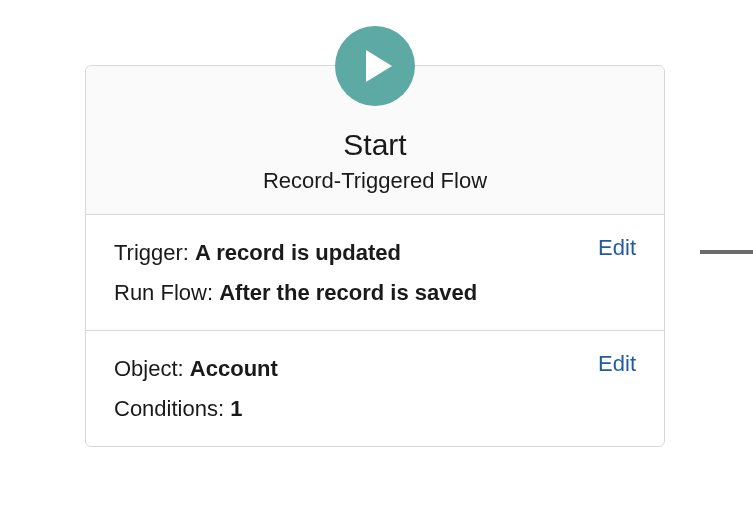 This screenshot has height=524, width=753. What do you see at coordinates (375, 409) in the screenshot?
I see `conditions-row: Conditions: 1` at bounding box center [375, 409].